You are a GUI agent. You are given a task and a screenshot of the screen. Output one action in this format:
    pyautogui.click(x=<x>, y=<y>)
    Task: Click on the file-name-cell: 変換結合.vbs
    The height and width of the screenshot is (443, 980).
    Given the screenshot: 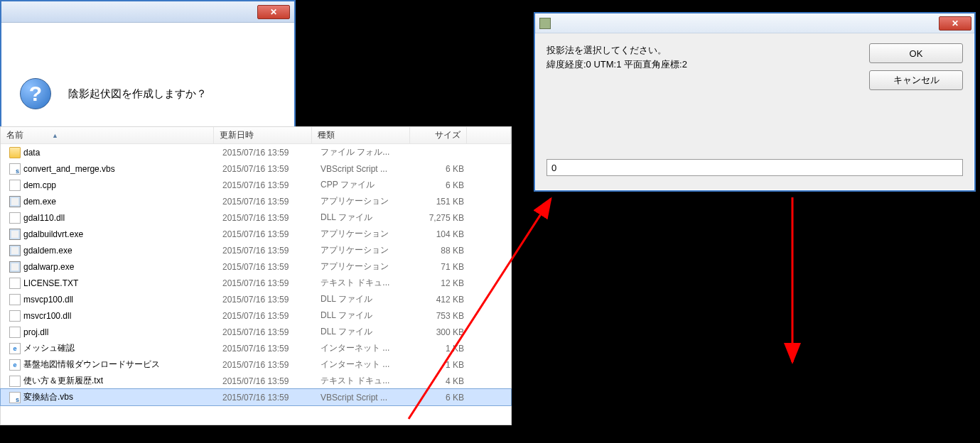 What is the action you would take?
    pyautogui.click(x=110, y=398)
    